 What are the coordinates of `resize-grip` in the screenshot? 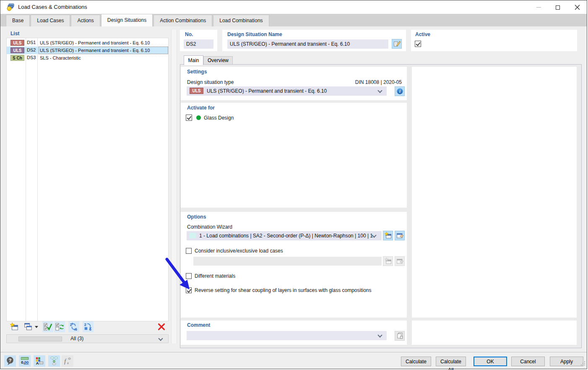 It's located at (583, 364).